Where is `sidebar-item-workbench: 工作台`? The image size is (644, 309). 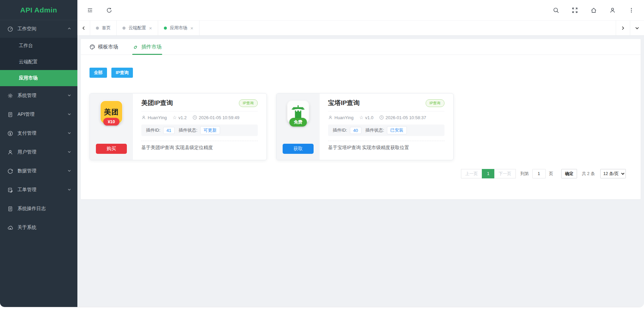 sidebar-item-workbench: 工作台 is located at coordinates (39, 46).